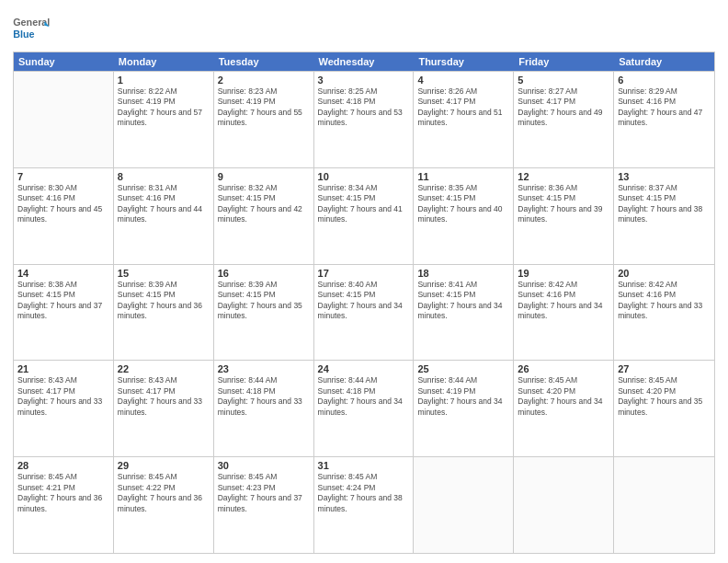 This screenshot has height=563, width=728. I want to click on day-number: 19, so click(563, 273).